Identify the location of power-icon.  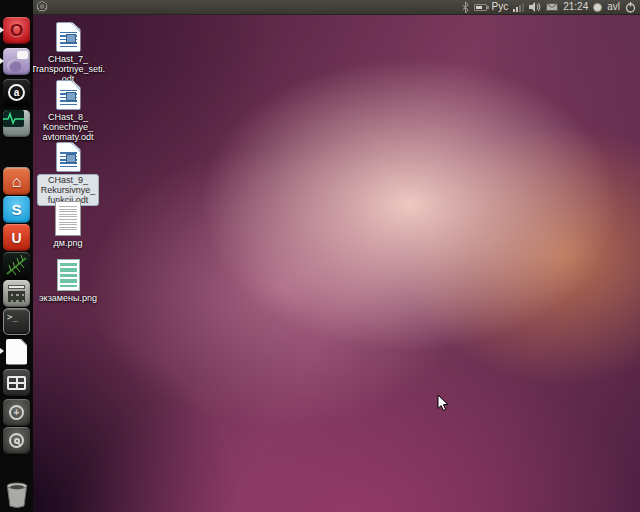
(630, 8).